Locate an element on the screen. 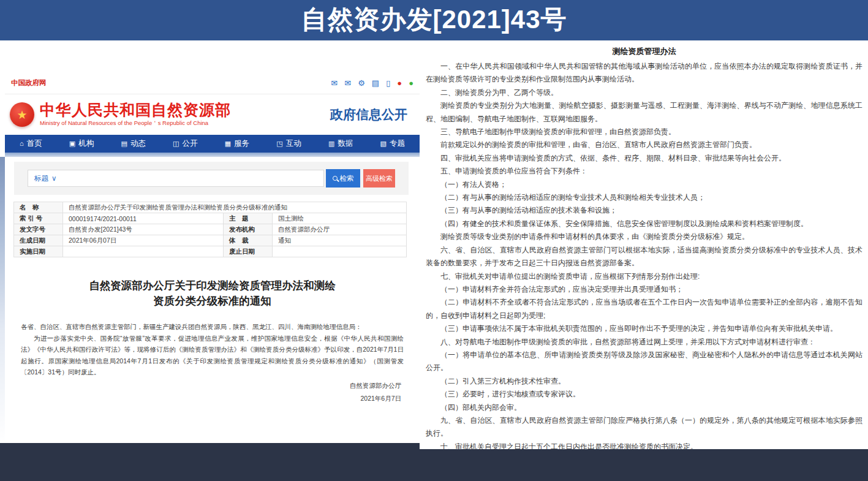 Image resolution: width=868 pixels, height=481 pixels. law-paragraph: （三）有与从事的测绘活动相适应的技术装备和设施； is located at coordinates (644, 211).